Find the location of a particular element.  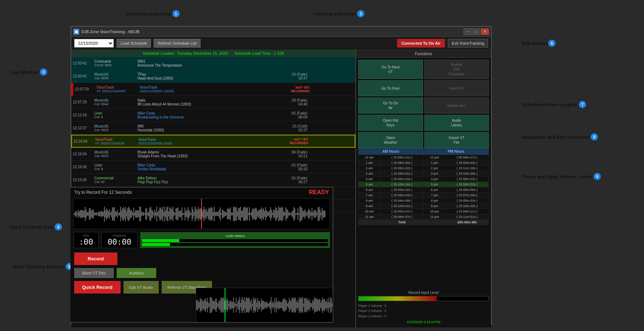

am-hour-value: ( 1h:06m:37s ) is located at coordinates (402, 217).